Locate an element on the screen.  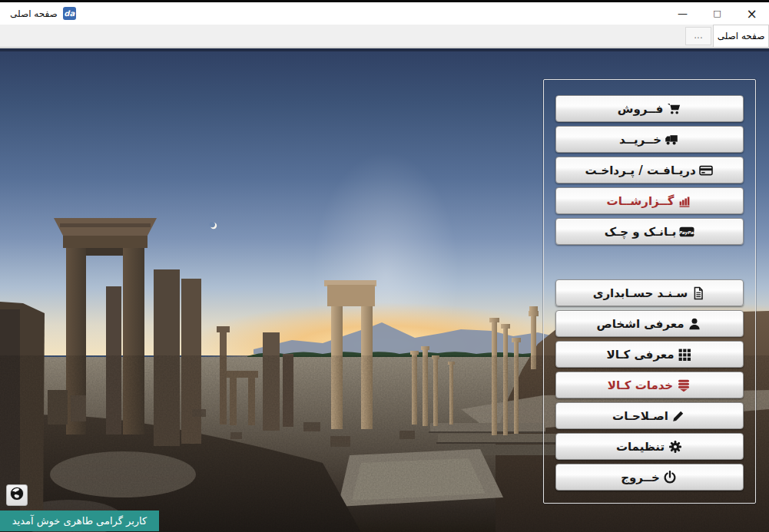
menu-button-goods: معرفی کـالا is located at coordinates (650, 355).